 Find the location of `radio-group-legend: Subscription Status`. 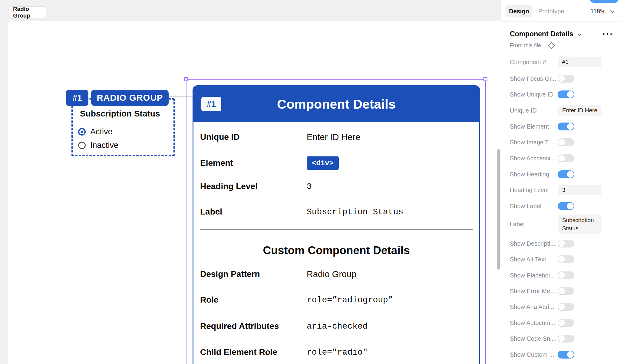

radio-group-legend: Subscription Status is located at coordinates (120, 114).